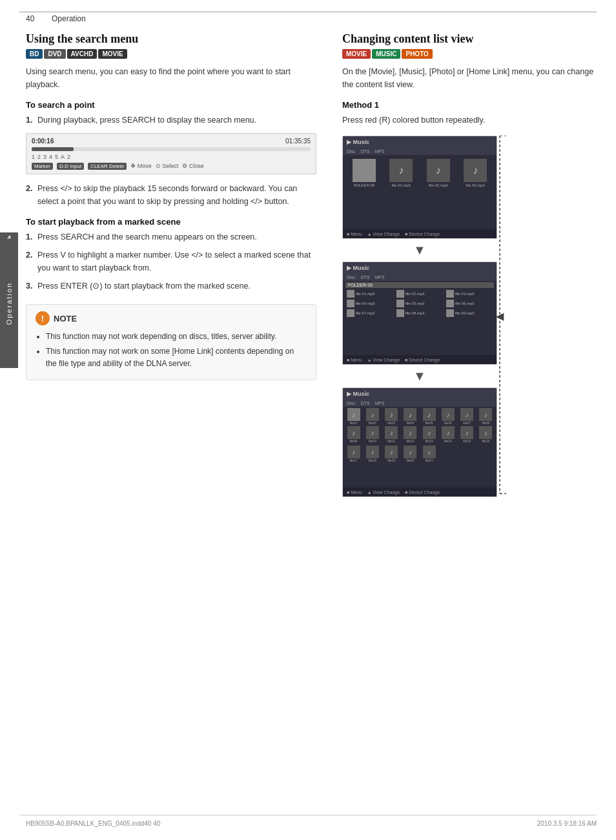 This screenshot has width=616, height=840. What do you see at coordinates (171, 342) in the screenshot?
I see `note-box: ! NOTE This function may not work depend…` at bounding box center [171, 342].